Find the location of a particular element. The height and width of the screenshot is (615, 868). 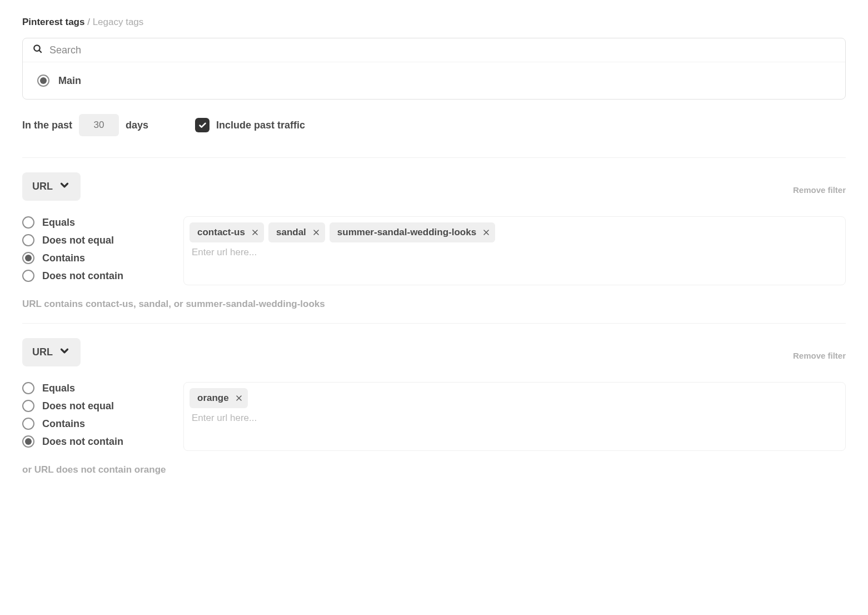

chip-text: orange is located at coordinates (213, 398).